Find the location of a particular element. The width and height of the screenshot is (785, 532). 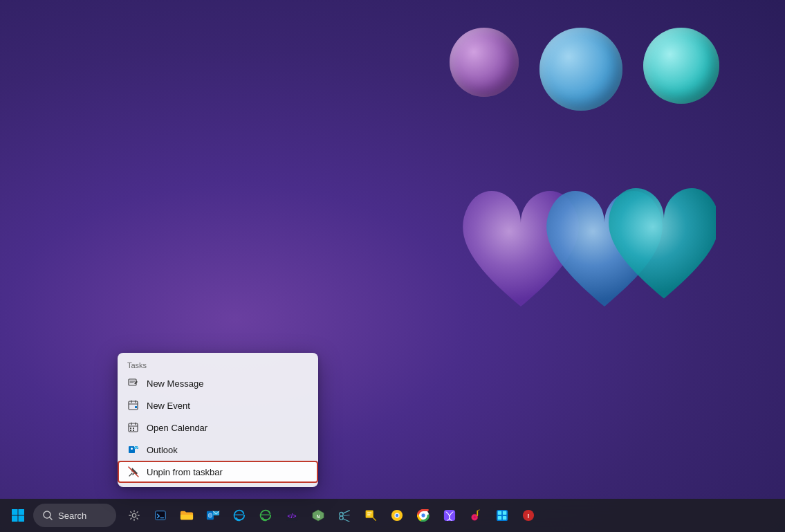

context-menu-open-calendar: Open Calendar is located at coordinates (218, 428).